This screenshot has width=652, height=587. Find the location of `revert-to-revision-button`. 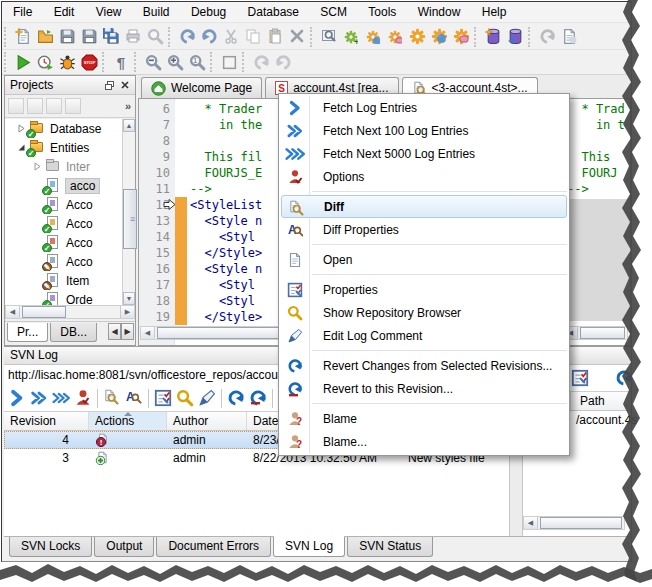

revert-to-revision-button is located at coordinates (258, 398).